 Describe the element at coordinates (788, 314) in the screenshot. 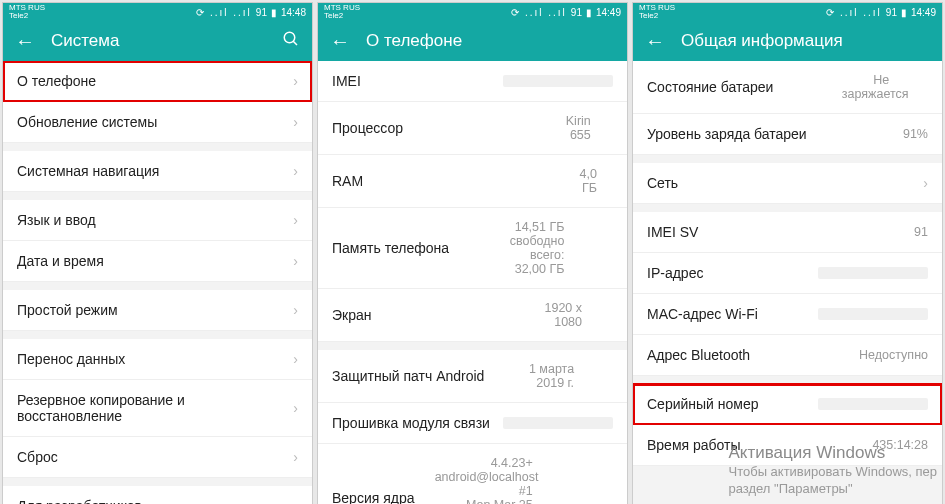

I see `list-item: MAC-адрес Wi-Fi` at that location.